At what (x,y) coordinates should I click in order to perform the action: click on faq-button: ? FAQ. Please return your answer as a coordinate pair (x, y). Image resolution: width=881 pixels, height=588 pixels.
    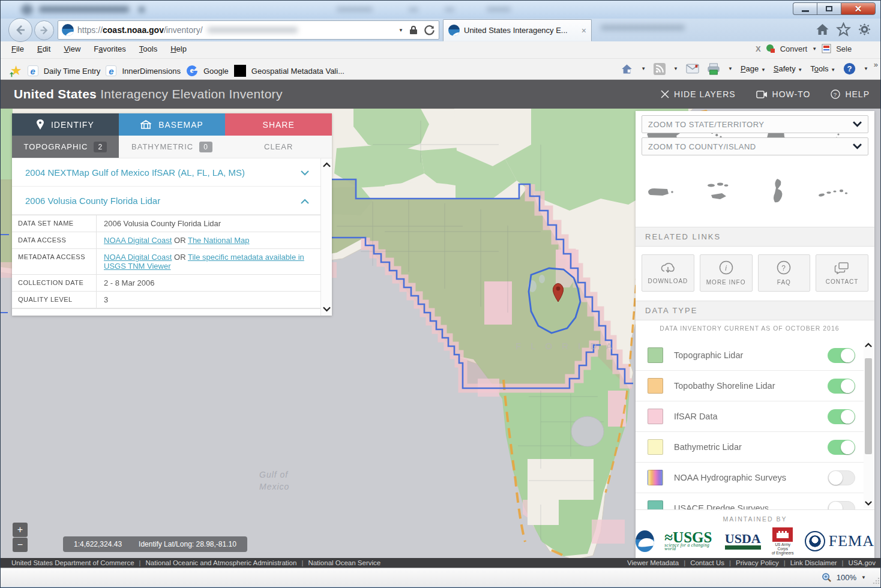
    Looking at the image, I should click on (784, 273).